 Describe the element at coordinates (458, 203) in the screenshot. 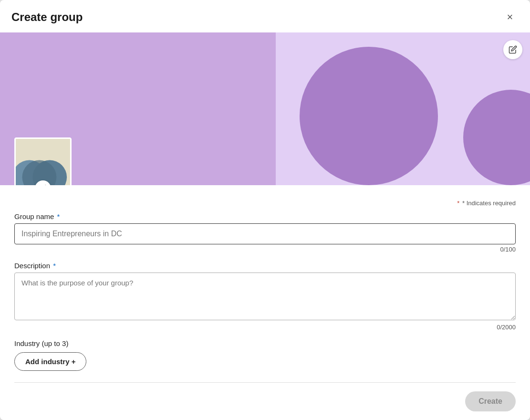

I see `required-star: *` at that location.